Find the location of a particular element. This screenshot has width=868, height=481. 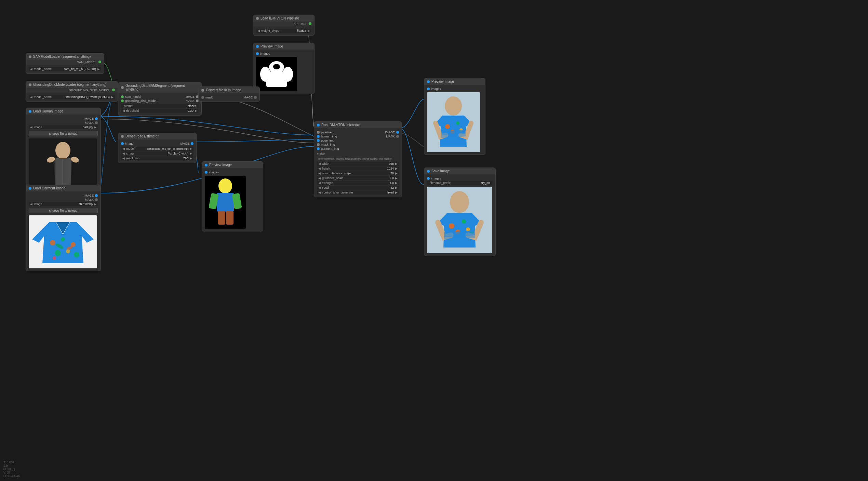

node-title: GroundingDinoSAMSegment (segment anythin… is located at coordinates (162, 88).